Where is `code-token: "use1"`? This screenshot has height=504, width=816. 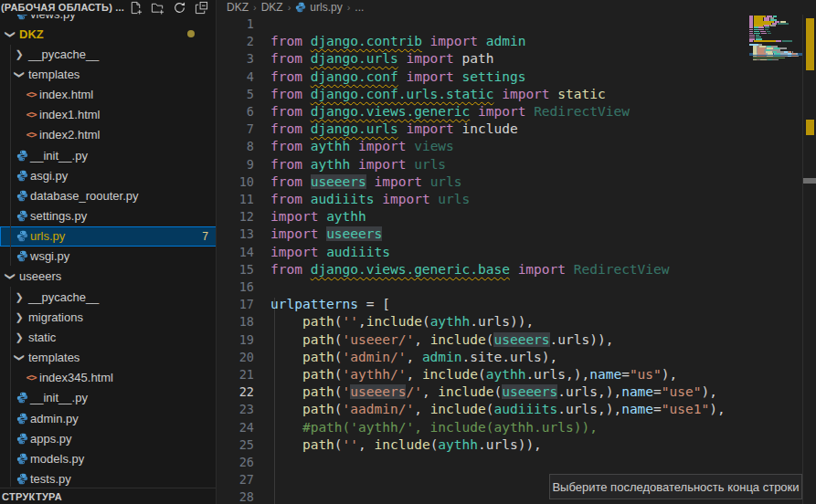 code-token: "use1" is located at coordinates (685, 409).